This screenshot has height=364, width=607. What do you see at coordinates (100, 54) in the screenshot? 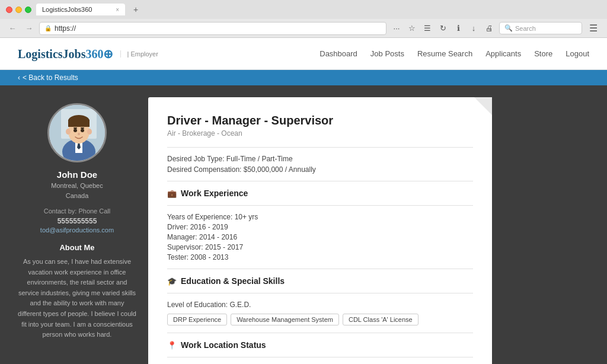
I see `logo-accent: 360⊕` at bounding box center [100, 54].